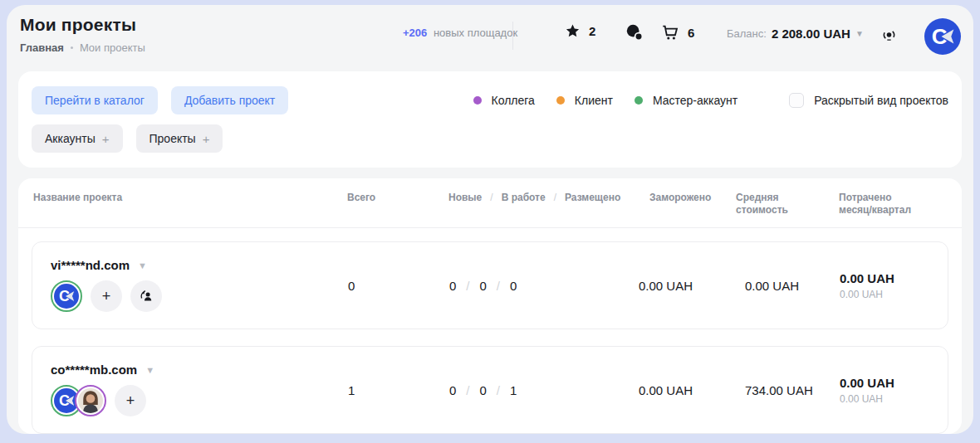 The height and width of the screenshot is (443, 980). Describe the element at coordinates (179, 139) in the screenshot. I see `projects-filter-button: Проекты +` at that location.